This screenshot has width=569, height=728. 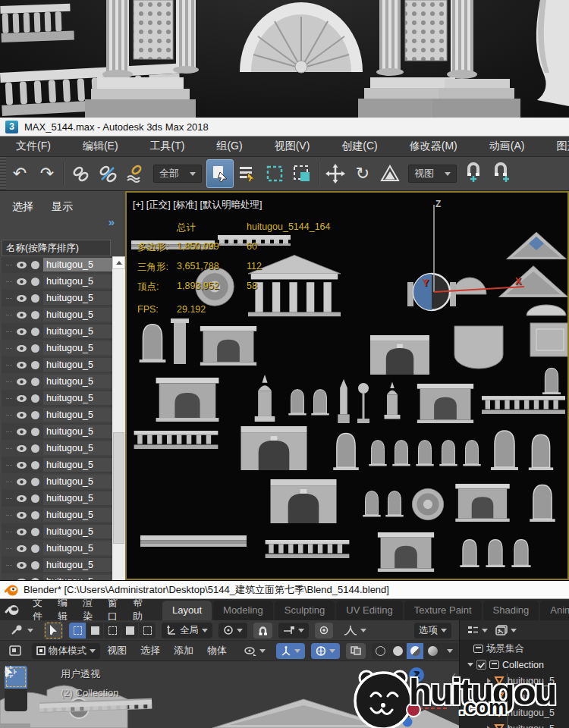 I want to click on max-menu-item: 创建(C), so click(x=360, y=146).